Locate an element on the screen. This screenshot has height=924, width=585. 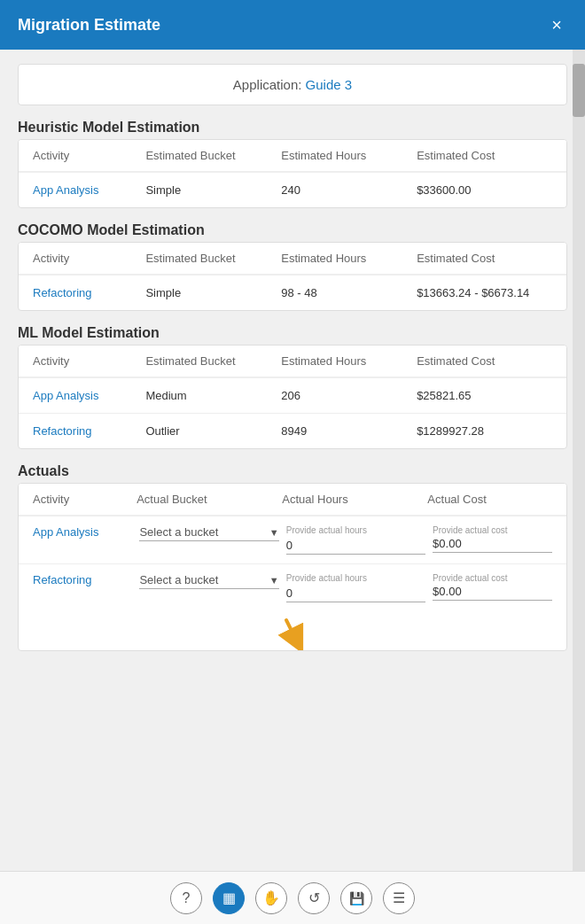
ml-row1-bucket: Outlier is located at coordinates (213, 431).